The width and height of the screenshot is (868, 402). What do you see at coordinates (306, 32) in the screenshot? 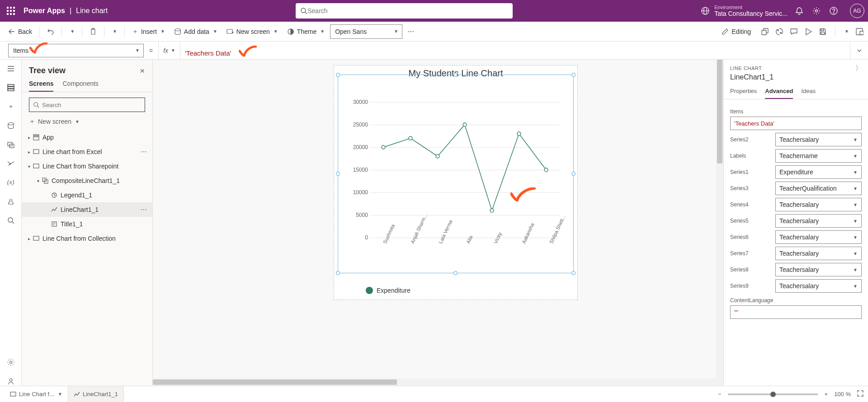
I see `theme-button: Theme▼` at bounding box center [306, 32].